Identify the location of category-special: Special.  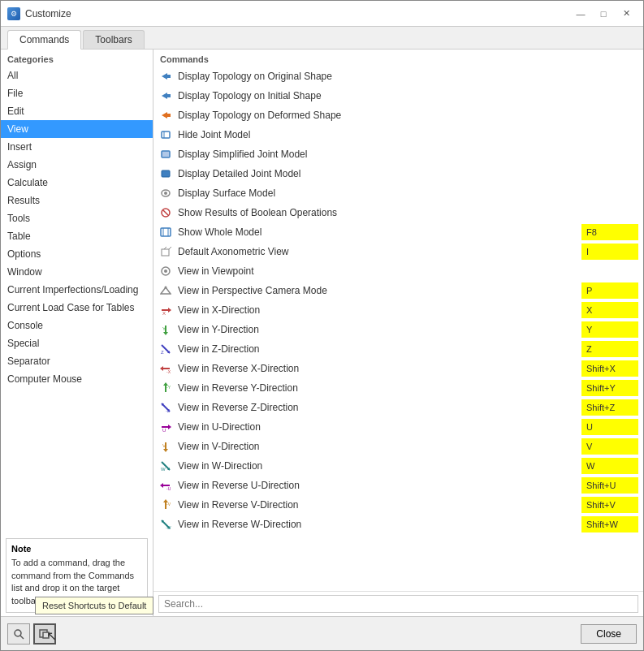
(76, 343).